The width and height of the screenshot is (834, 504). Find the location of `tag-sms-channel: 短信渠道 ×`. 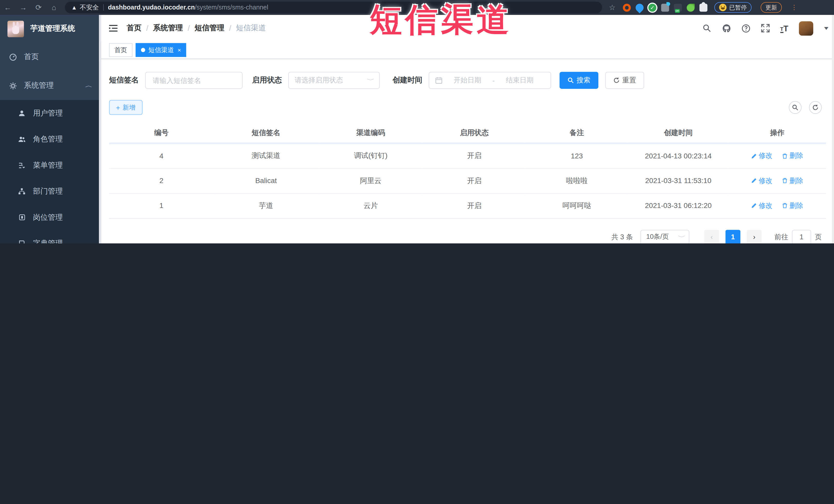

tag-sms-channel: 短信渠道 × is located at coordinates (161, 50).